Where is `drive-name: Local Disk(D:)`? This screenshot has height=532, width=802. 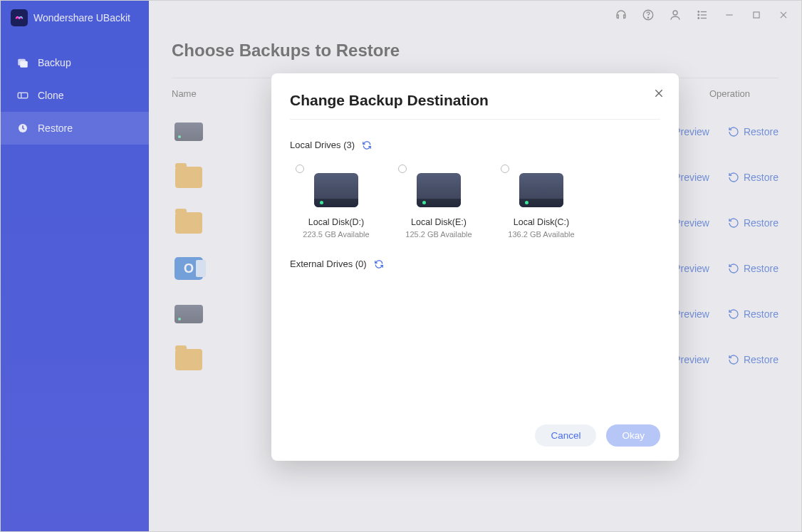
drive-name: Local Disk(D:) is located at coordinates (336, 222).